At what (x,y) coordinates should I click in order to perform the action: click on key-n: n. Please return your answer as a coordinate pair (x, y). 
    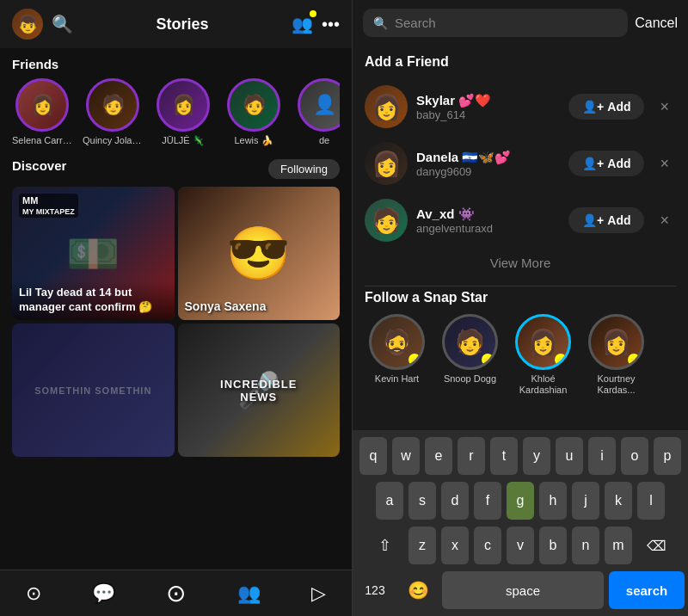
    Looking at the image, I should click on (586, 545).